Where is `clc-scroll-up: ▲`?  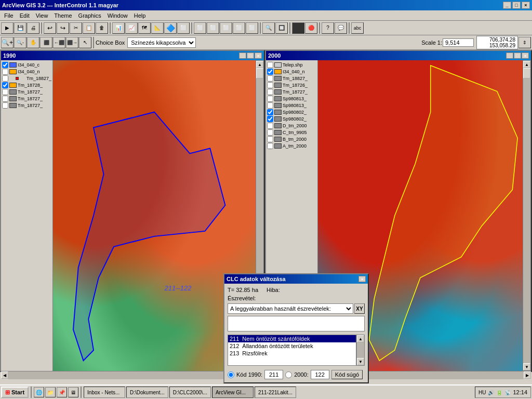 clc-scroll-up: ▲ is located at coordinates (361, 339).